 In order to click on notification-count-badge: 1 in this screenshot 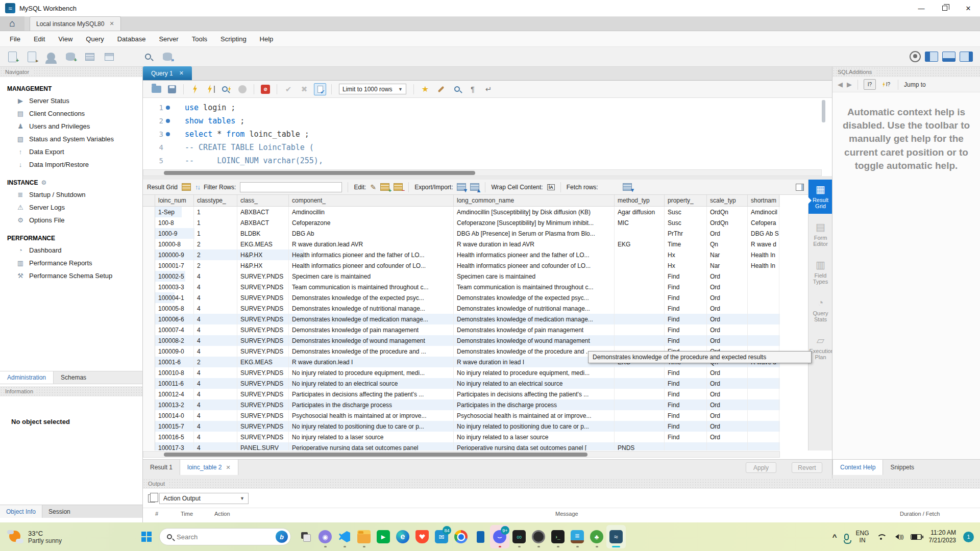, I will do `click(969, 537)`.